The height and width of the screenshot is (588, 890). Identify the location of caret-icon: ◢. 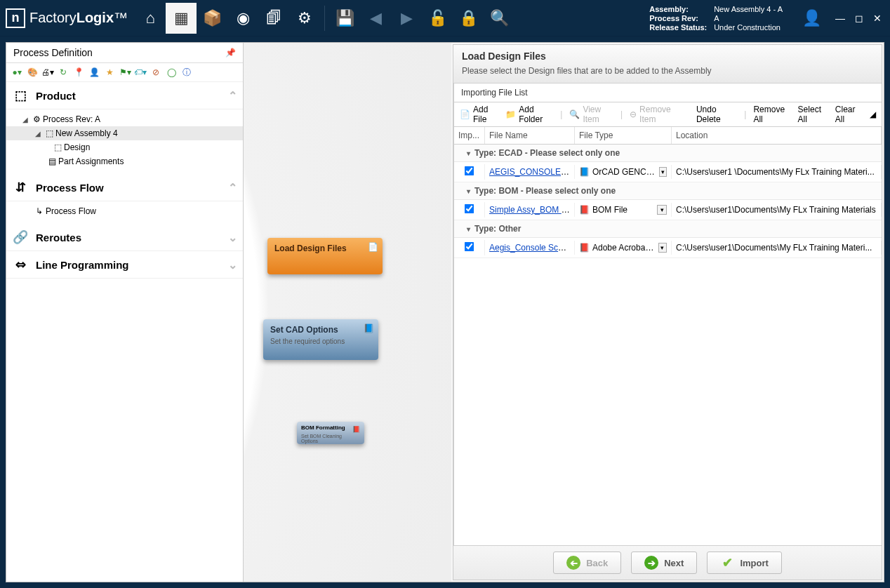
(25, 119).